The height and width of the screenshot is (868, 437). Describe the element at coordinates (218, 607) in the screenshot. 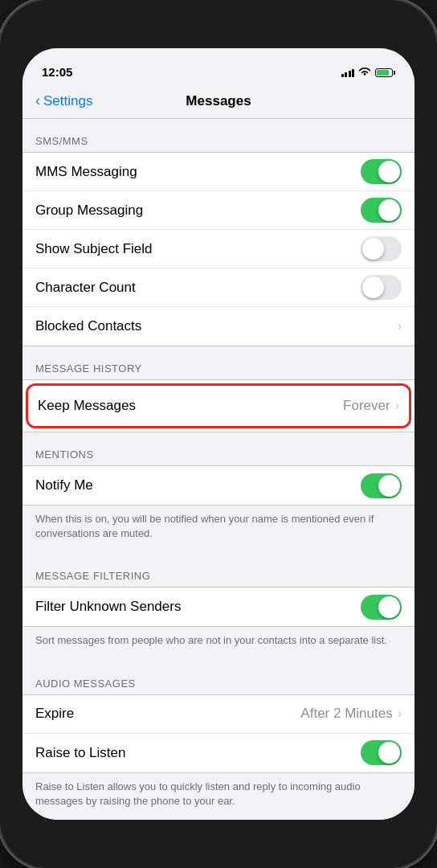

I see `filter-unknown-senders-row: Filter Unknown Senders` at that location.